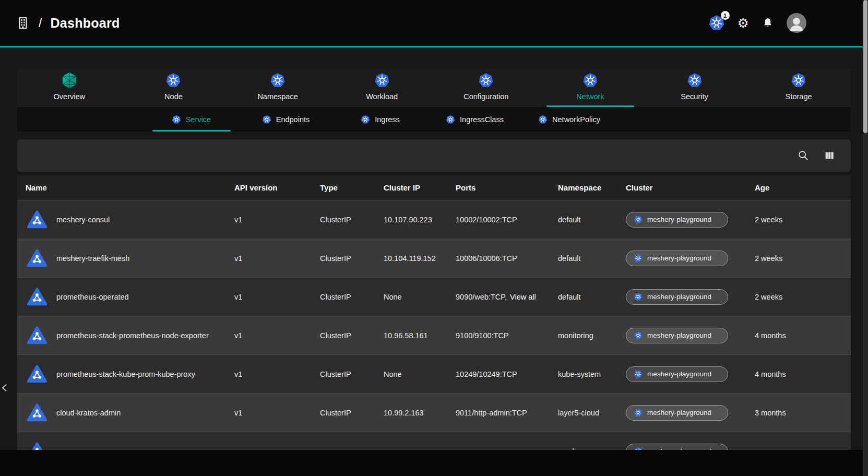  What do you see at coordinates (486, 258) in the screenshot?
I see `ports: 10006/10006:TCP` at bounding box center [486, 258].